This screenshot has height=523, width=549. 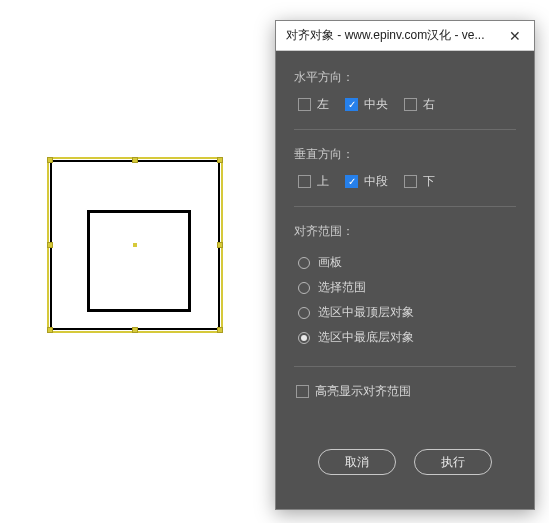 I want to click on checkbox-label: 左, so click(x=323, y=104).